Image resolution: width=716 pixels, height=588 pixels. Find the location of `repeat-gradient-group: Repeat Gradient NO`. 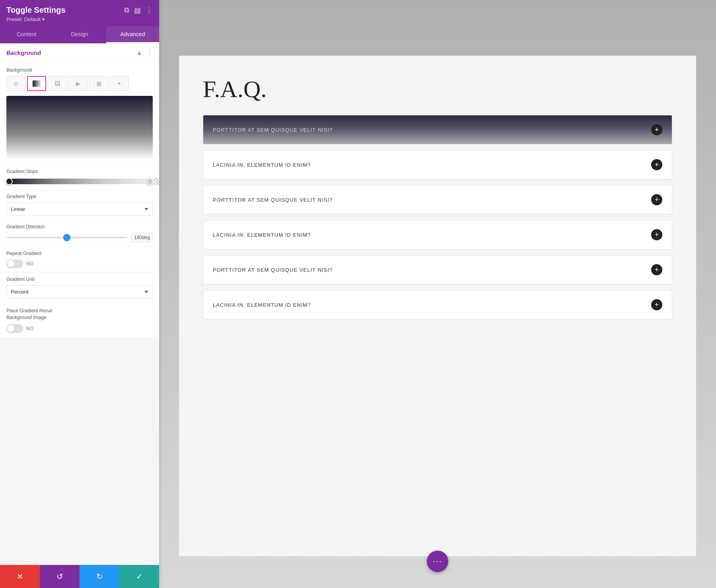

repeat-gradient-group: Repeat Gradient NO is located at coordinates (80, 259).